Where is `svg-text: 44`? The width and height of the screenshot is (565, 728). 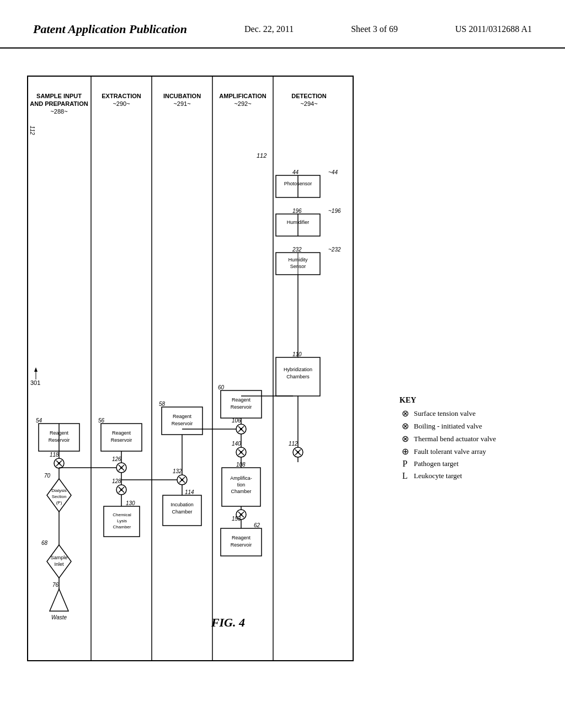 svg-text: 44 is located at coordinates (296, 172).